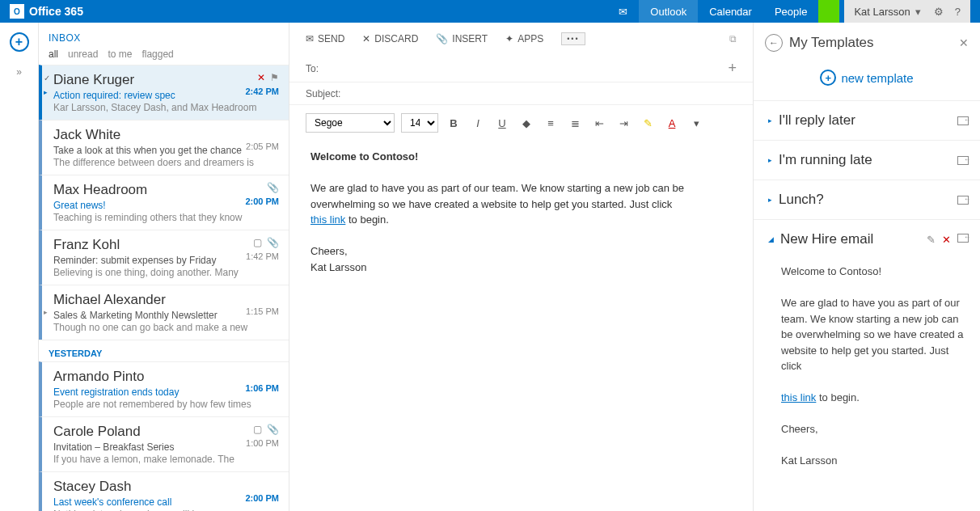 This screenshot has width=980, height=511. I want to click on message-item: Max Headroom Great news! Teaching is rem…, so click(163, 202).